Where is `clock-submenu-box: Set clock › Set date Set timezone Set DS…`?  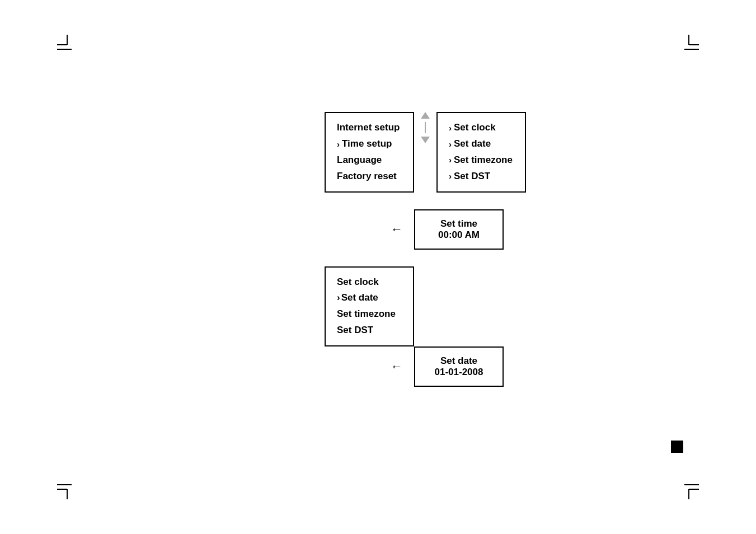 clock-submenu-box: Set clock › Set date Set timezone Set DS… is located at coordinates (369, 307).